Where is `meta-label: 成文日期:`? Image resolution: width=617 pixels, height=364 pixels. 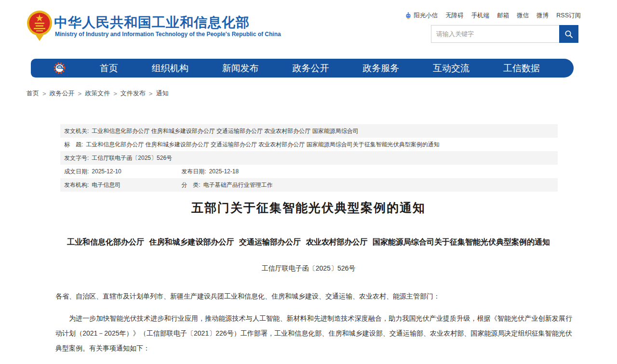 meta-label: 成文日期: is located at coordinates (76, 171).